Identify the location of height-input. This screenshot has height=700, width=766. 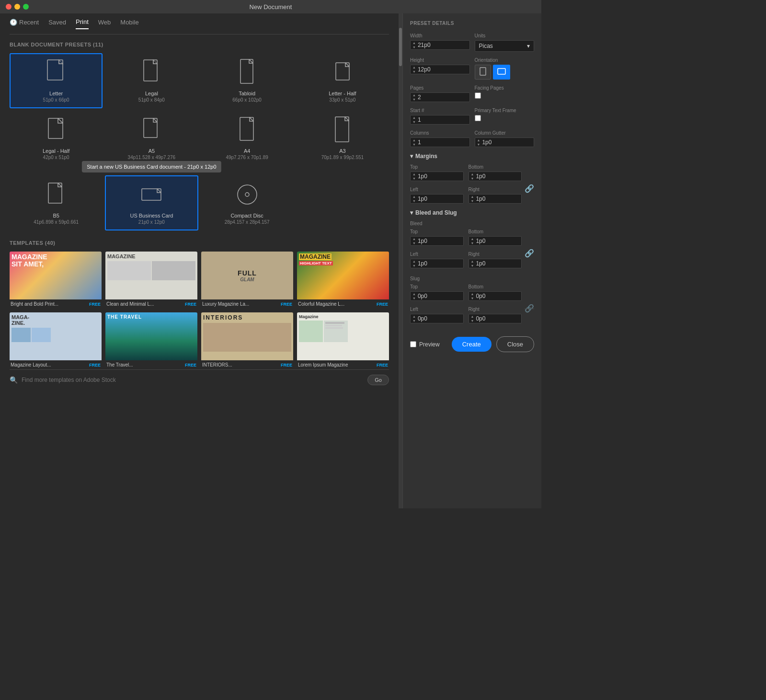
(444, 69).